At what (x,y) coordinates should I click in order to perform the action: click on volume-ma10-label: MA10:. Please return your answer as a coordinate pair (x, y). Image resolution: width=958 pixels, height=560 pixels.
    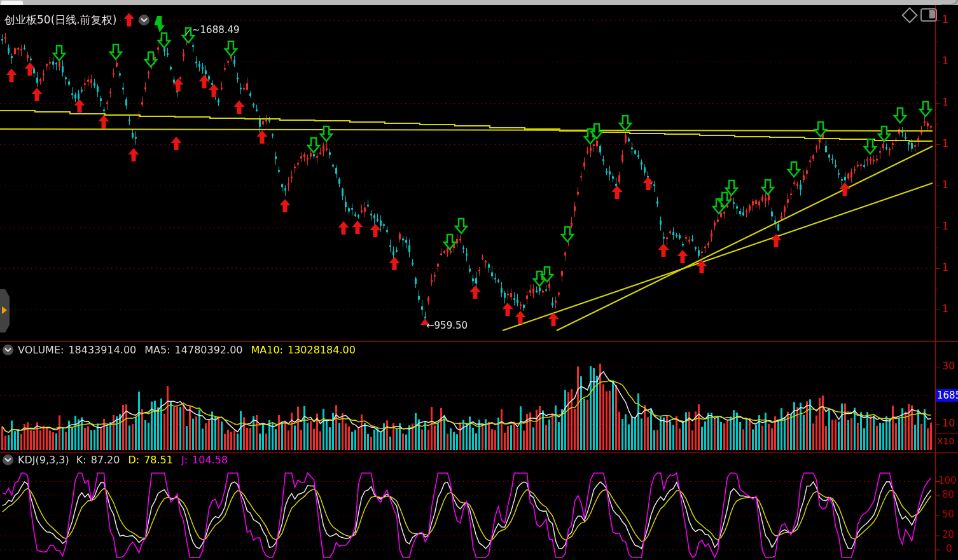
    Looking at the image, I should click on (267, 350).